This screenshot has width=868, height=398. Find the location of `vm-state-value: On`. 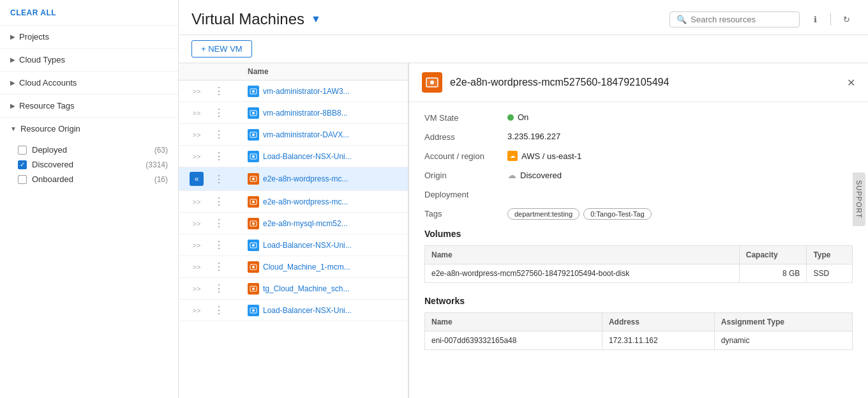

vm-state-value: On is located at coordinates (518, 118).